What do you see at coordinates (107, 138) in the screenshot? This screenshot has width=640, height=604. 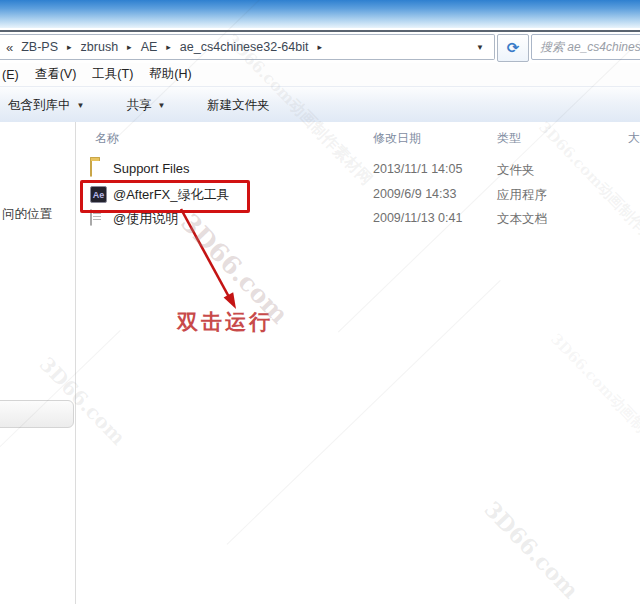 I see `column-header-name: 名称` at bounding box center [107, 138].